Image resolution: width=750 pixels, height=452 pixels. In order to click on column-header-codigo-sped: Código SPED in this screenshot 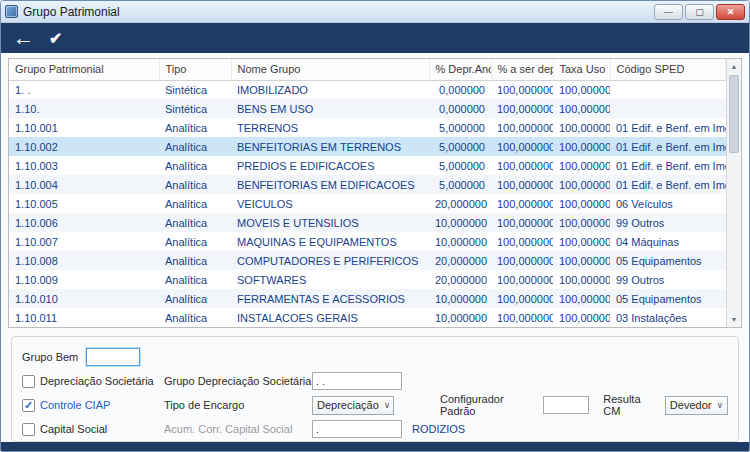, I will do `click(668, 70)`.